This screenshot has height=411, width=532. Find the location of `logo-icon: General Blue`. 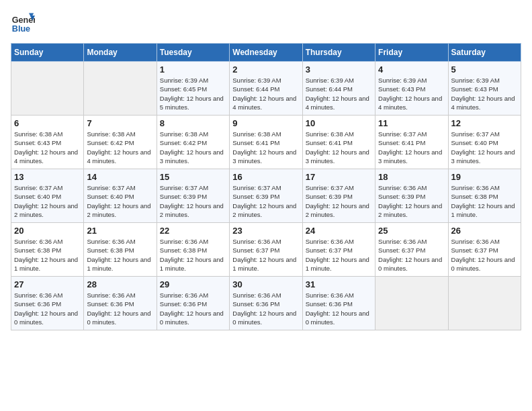

logo-icon: General Blue is located at coordinates (23, 23).